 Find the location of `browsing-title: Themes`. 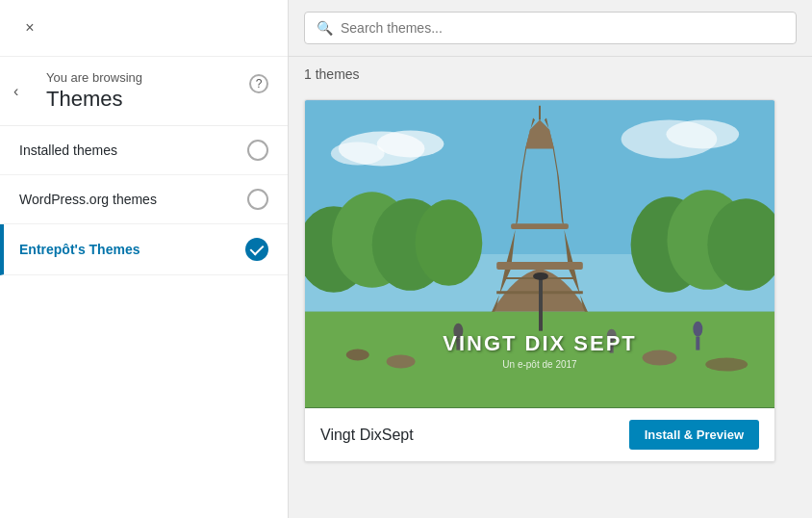

browsing-title: Themes is located at coordinates (94, 99).